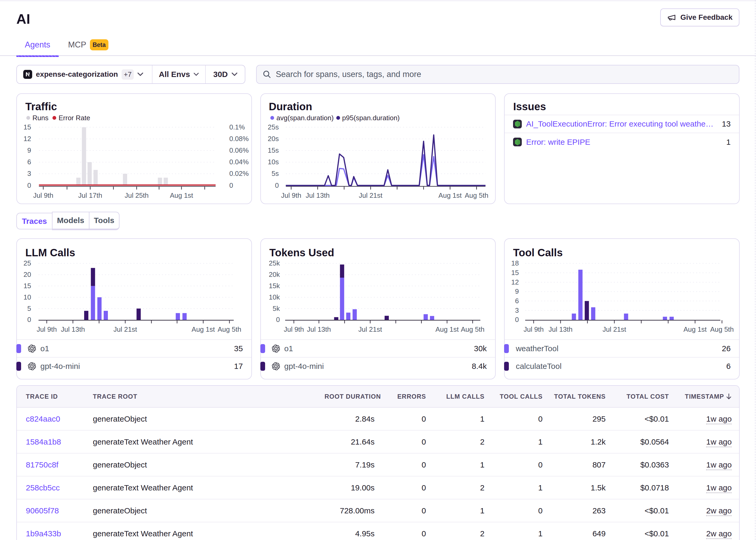 The width and height of the screenshot is (756, 540). I want to click on svg-text: 10k, so click(274, 297).